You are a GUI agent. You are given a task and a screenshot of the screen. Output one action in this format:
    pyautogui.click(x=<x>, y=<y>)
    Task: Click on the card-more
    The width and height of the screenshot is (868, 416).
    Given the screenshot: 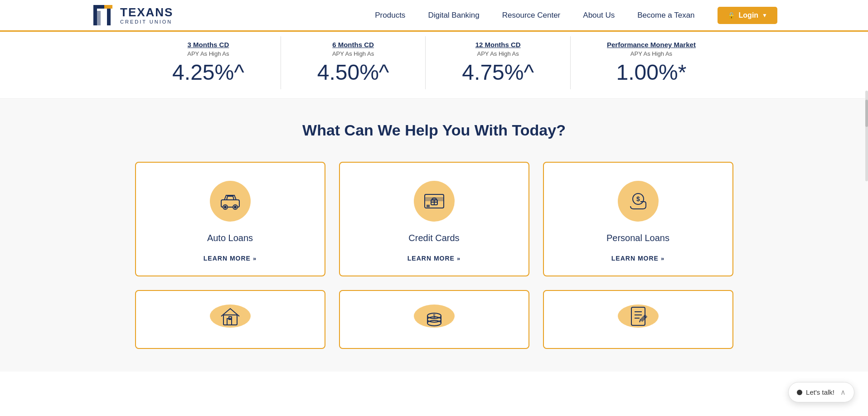 What is the action you would take?
    pyautogui.click(x=638, y=319)
    